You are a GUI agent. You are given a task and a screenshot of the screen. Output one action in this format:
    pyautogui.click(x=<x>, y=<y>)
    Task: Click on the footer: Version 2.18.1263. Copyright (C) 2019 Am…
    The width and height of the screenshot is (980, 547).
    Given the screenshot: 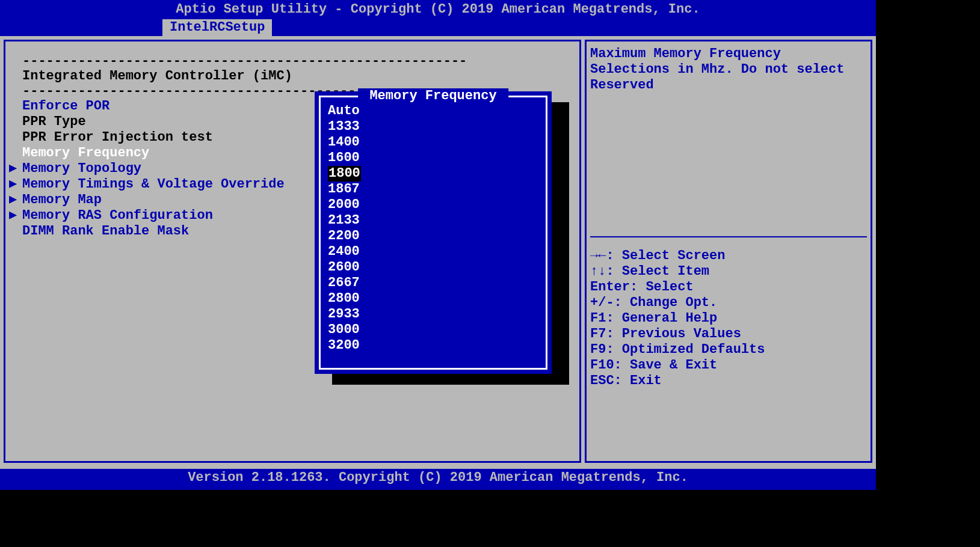 What is the action you would take?
    pyautogui.click(x=438, y=480)
    